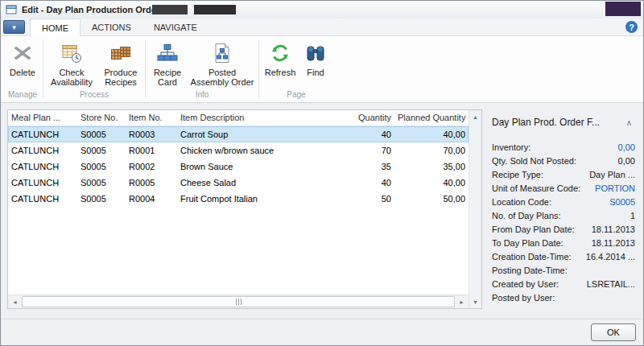  I want to click on titlebar: Edit - Day Plan Production Order, so click(322, 10).